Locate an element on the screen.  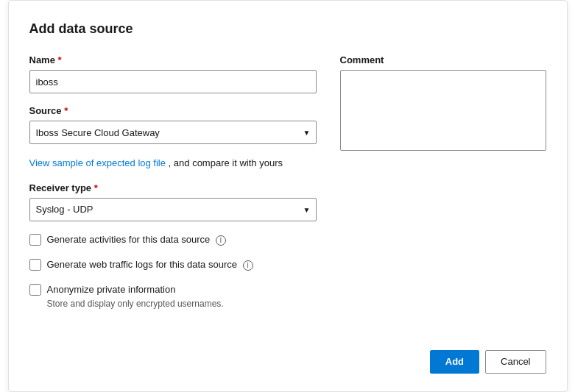
source-select-wrapper: Iboss Secure Cloud Gateway ▼ is located at coordinates (173, 132).